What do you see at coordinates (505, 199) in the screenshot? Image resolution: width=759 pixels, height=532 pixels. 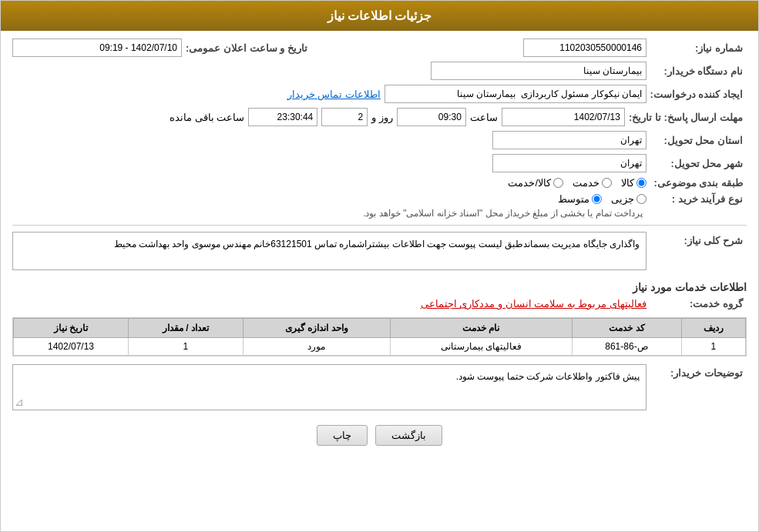 I see `noeFarayand-radio-group: جزیی متوسط` at bounding box center [505, 199].